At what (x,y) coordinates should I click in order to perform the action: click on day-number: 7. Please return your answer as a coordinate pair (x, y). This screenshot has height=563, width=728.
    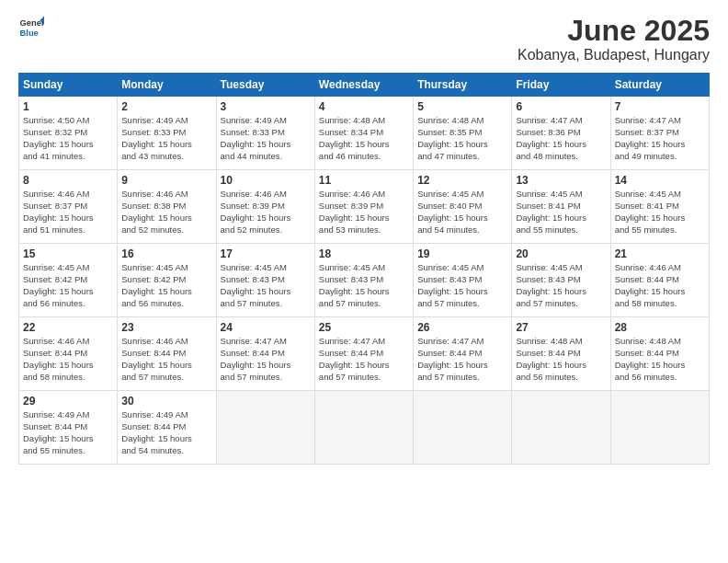
    Looking at the image, I should click on (660, 107).